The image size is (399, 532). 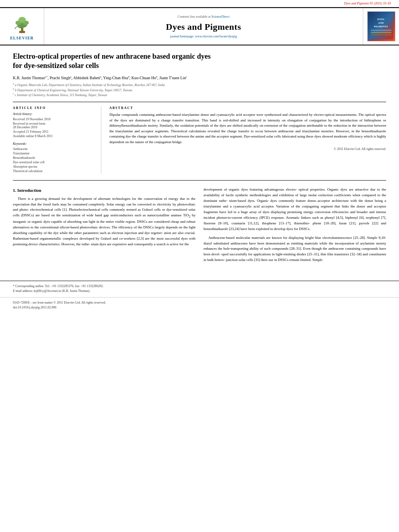 What do you see at coordinates (381, 27) in the screenshot?
I see `journal-cover-image: DYES AND PIGMENTS` at bounding box center [381, 27].